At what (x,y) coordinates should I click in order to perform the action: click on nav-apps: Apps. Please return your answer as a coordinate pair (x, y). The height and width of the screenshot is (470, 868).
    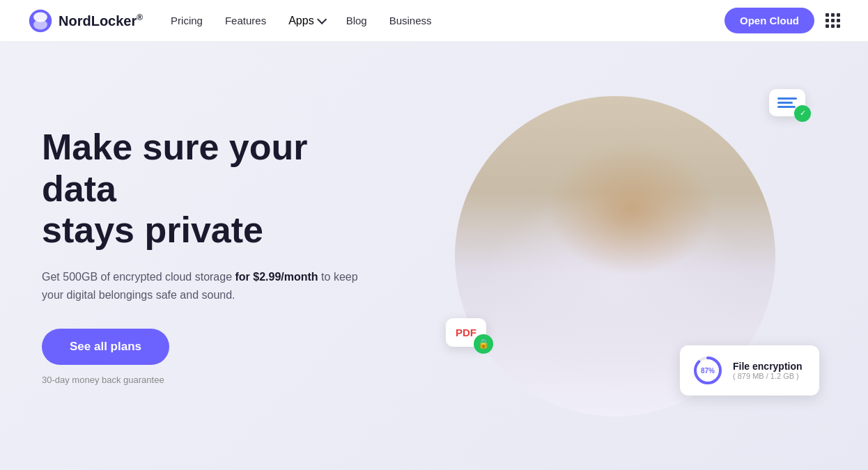
    Looking at the image, I should click on (306, 21).